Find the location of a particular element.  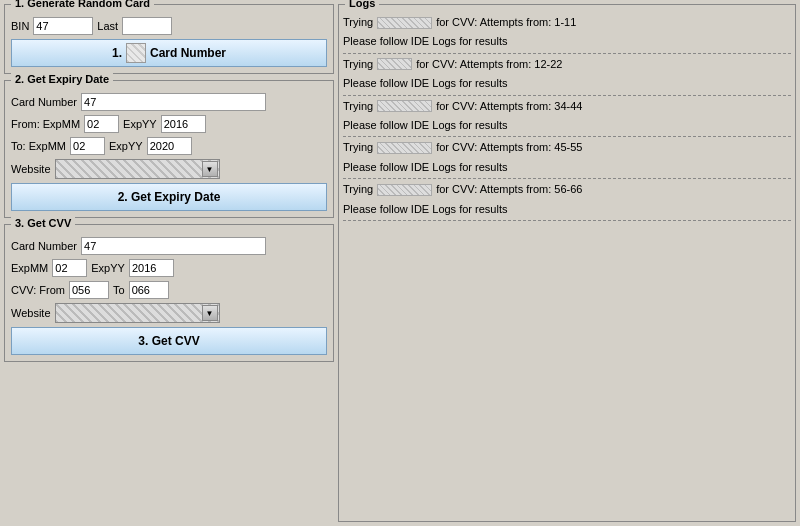

s2-website-label: Website is located at coordinates (31, 169).